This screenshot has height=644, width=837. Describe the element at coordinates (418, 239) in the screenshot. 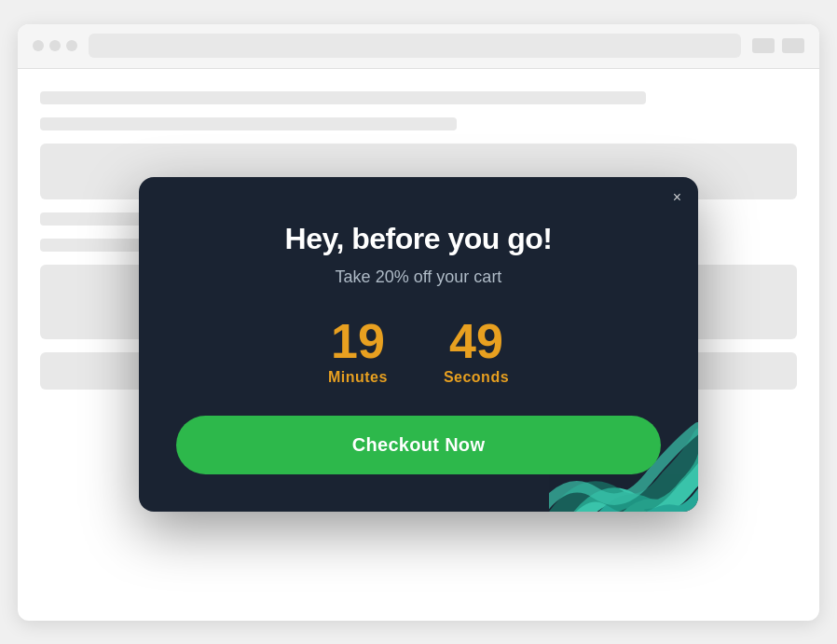

I see `modal-title: Hey, before you go!` at that location.